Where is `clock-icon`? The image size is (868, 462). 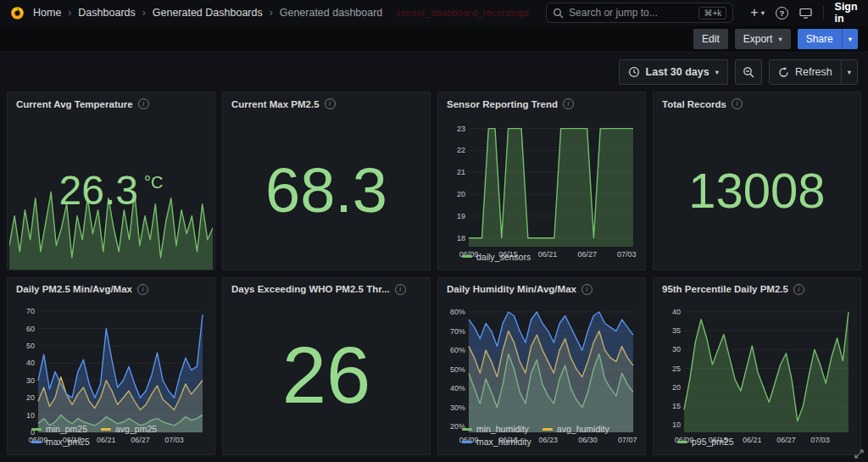 clock-icon is located at coordinates (634, 72).